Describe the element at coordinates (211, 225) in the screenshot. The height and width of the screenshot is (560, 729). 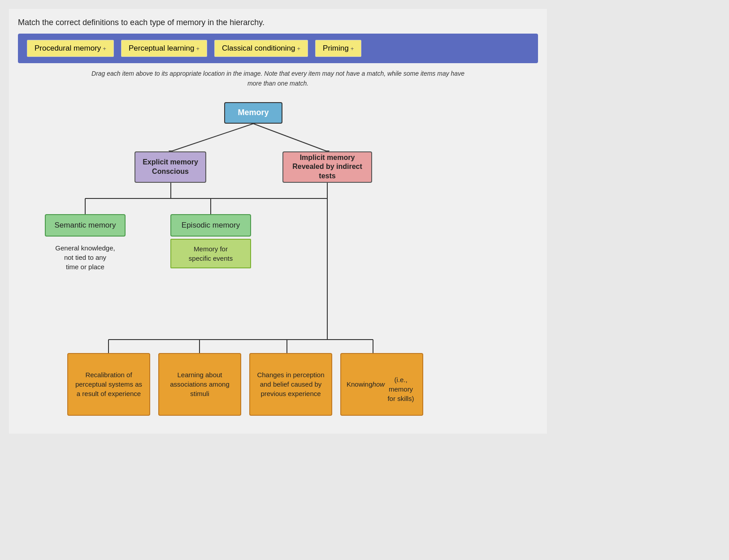
I see `node-episodic: Episodic memory` at that location.